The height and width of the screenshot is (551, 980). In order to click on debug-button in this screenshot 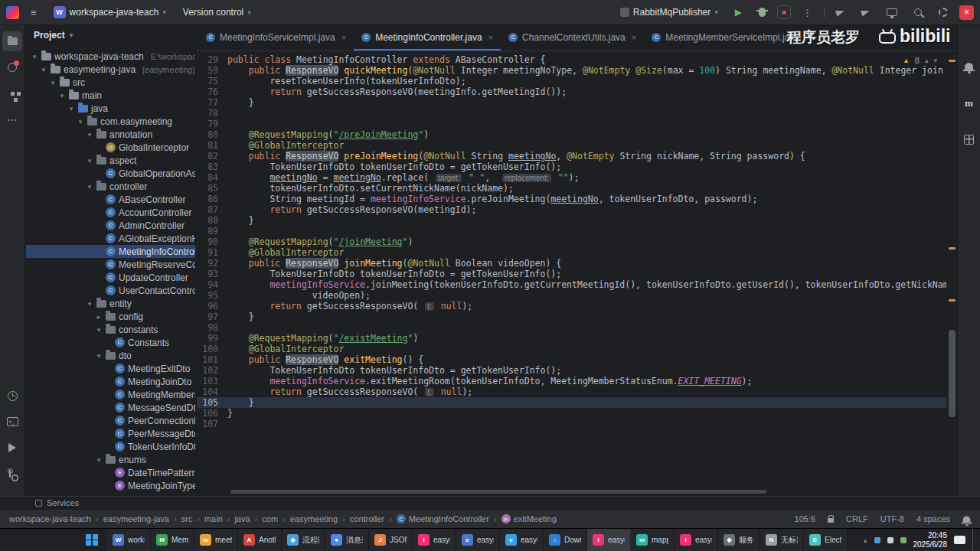, I will do `click(763, 12)`.